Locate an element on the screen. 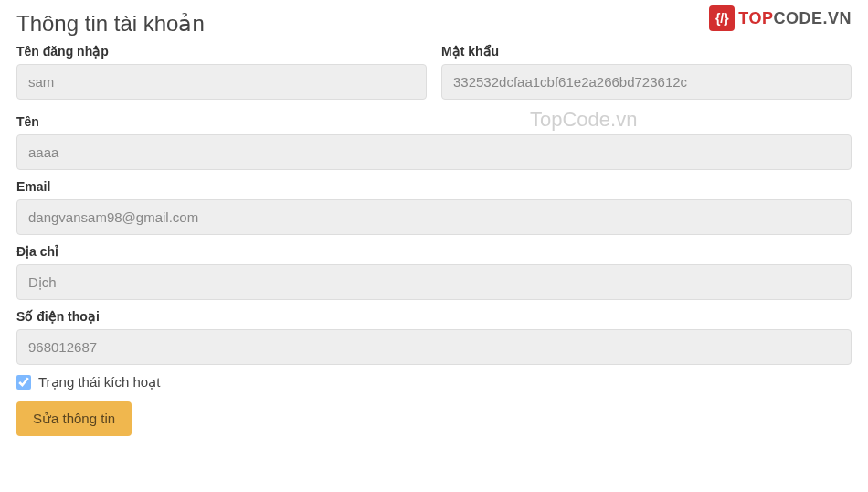 This screenshot has height=492, width=868. form-group-password: Mật khẩu is located at coordinates (647, 71).